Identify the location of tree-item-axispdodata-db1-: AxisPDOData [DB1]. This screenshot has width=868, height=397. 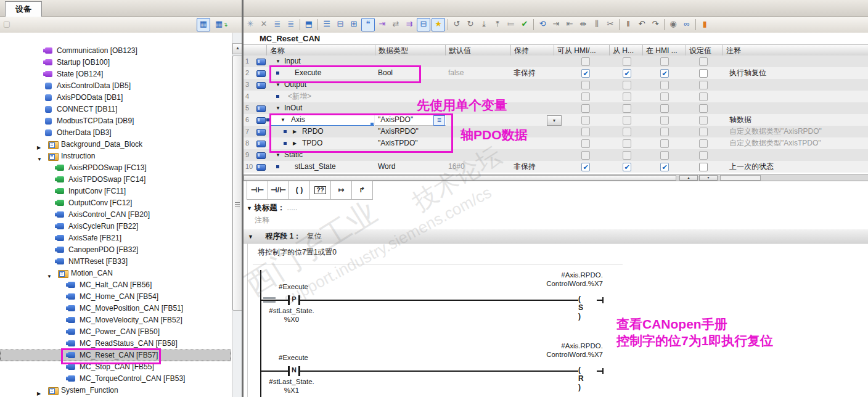
(116, 97).